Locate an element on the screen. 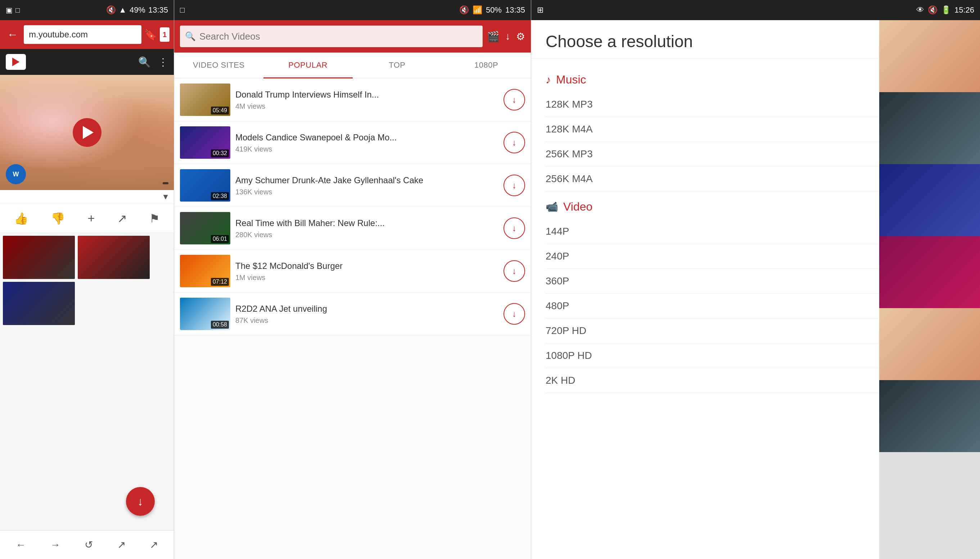 The image size is (980, 559). video-info-4: Real Time with Bill Maher: New Rule:... … is located at coordinates (367, 228).